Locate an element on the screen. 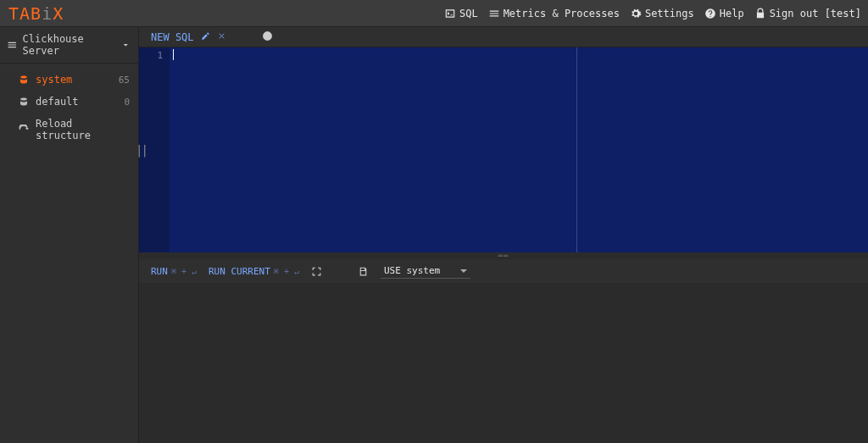  top-nav: SQL Metrics & Processes Settings Help Si… is located at coordinates (653, 14).